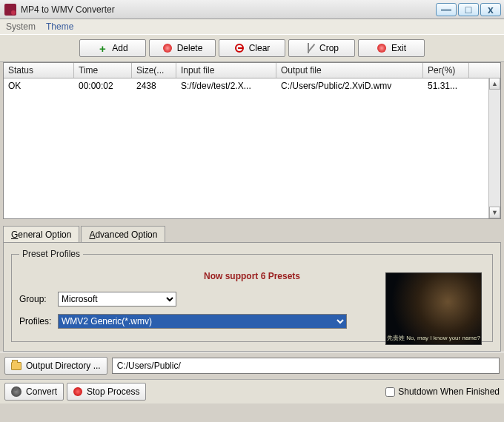 The image size is (504, 422). What do you see at coordinates (399, 48) in the screenshot?
I see `exit-label: Exit` at bounding box center [399, 48].